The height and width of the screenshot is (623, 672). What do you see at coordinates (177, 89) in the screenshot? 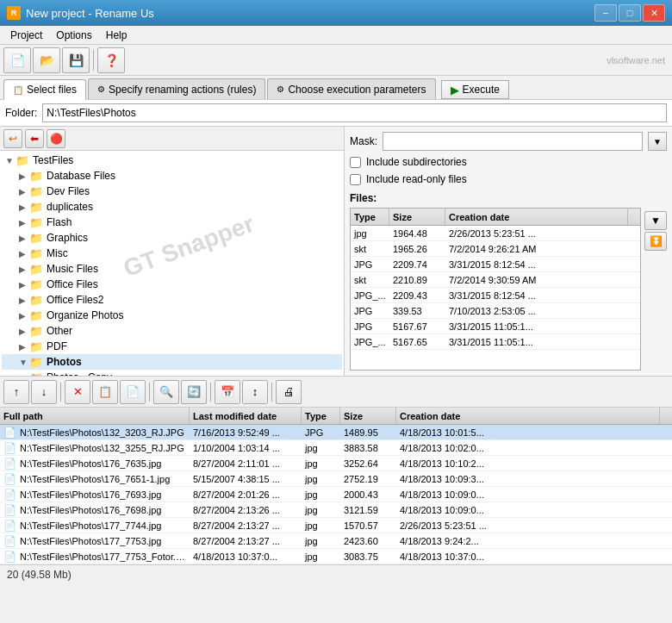
I see `tab-renaming-actions: ⚙ Specify renaming actions (rules)` at bounding box center [177, 89].